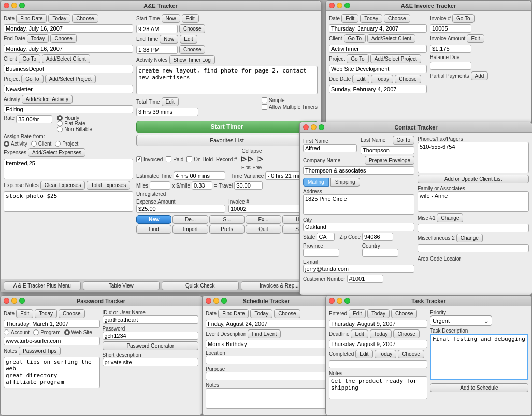 This screenshot has width=532, height=416. I want to click on task-completed-field, so click(378, 364).